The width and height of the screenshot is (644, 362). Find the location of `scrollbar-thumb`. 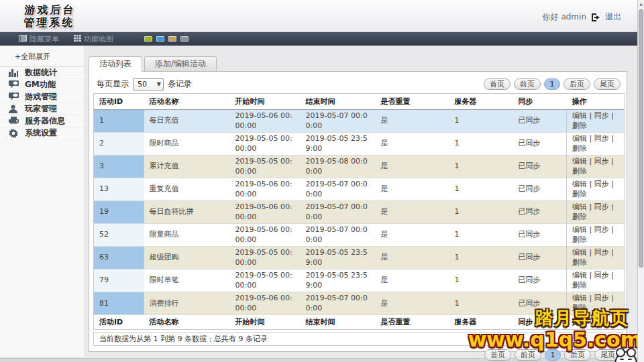

scrollbar-thumb is located at coordinates (641, 138).